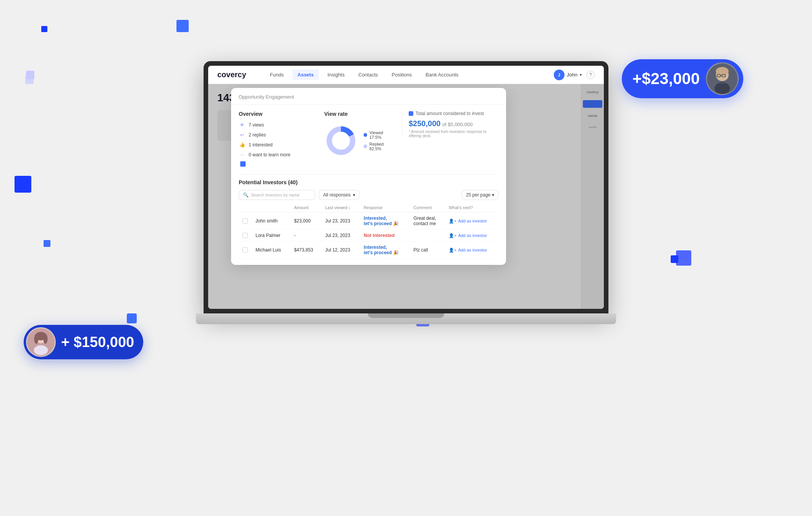  What do you see at coordinates (369, 231) in the screenshot?
I see `investors-table: Amount Last viewed ↓ Response Comment Wh…` at bounding box center [369, 231].